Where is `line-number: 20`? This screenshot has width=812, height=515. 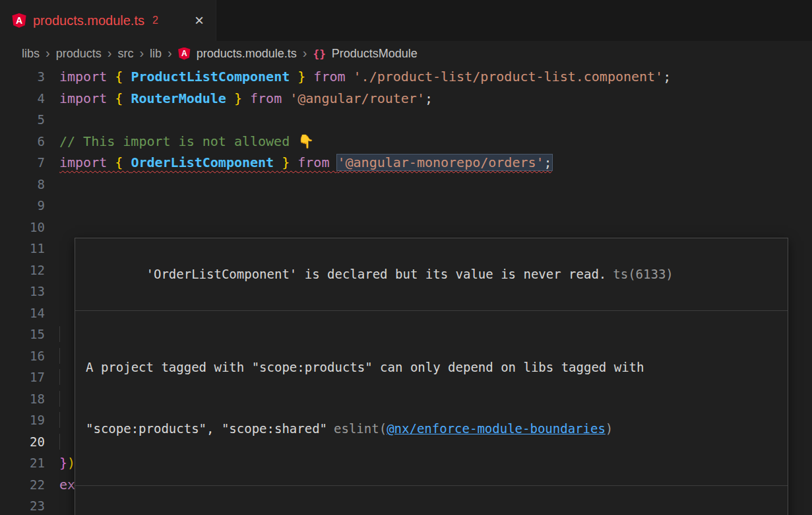
line-number: 20 is located at coordinates (30, 442).